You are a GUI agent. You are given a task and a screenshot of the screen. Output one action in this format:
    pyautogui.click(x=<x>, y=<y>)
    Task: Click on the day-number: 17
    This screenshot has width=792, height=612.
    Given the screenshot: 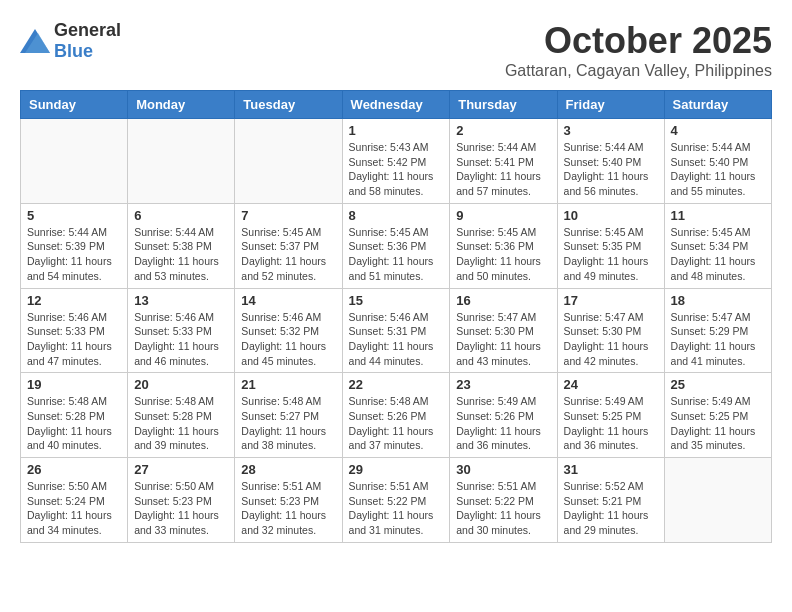 What is the action you would take?
    pyautogui.click(x=611, y=300)
    